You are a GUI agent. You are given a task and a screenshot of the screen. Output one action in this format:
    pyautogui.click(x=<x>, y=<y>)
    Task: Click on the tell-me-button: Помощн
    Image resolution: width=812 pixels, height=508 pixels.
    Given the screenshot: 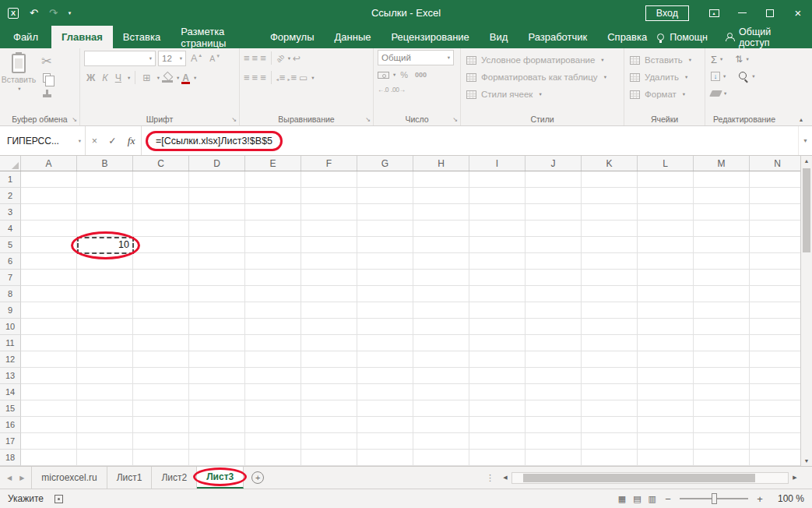 What is the action you would take?
    pyautogui.click(x=682, y=37)
    